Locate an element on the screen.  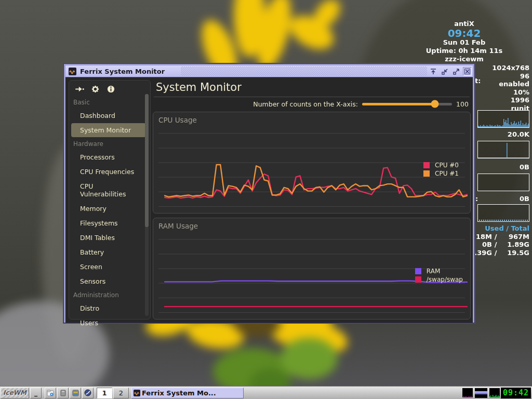
conky-uptime: Uptime: 0h 14m 11s is located at coordinates (464, 51).